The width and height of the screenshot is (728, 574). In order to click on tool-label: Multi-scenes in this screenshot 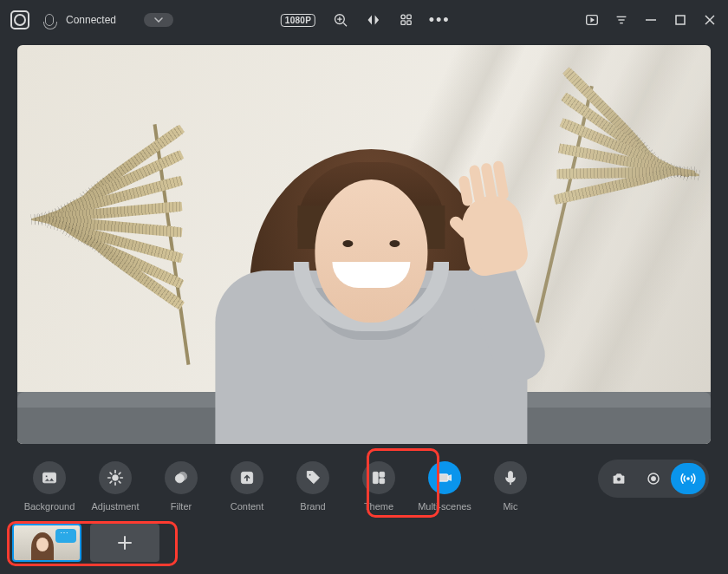, I will do `click(445, 506)`.